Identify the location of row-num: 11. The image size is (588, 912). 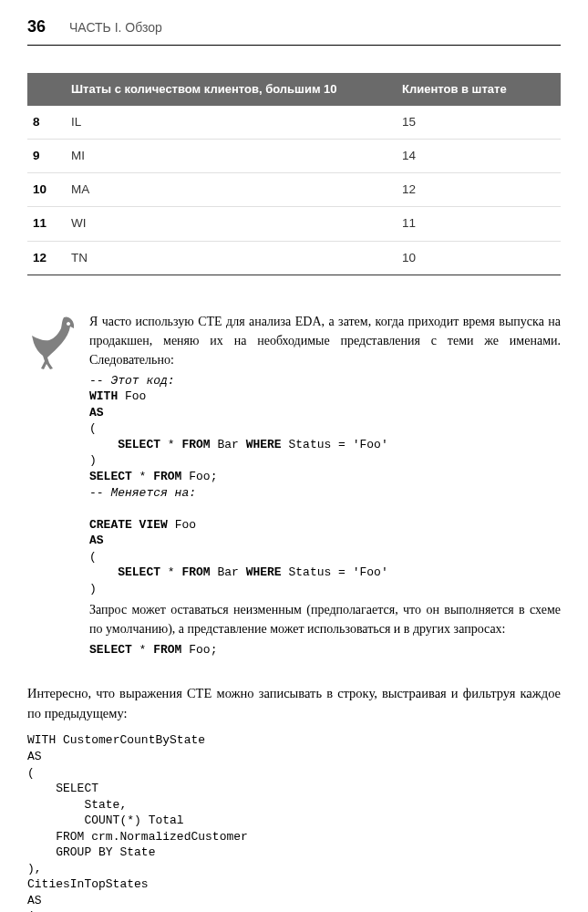
(46, 224).